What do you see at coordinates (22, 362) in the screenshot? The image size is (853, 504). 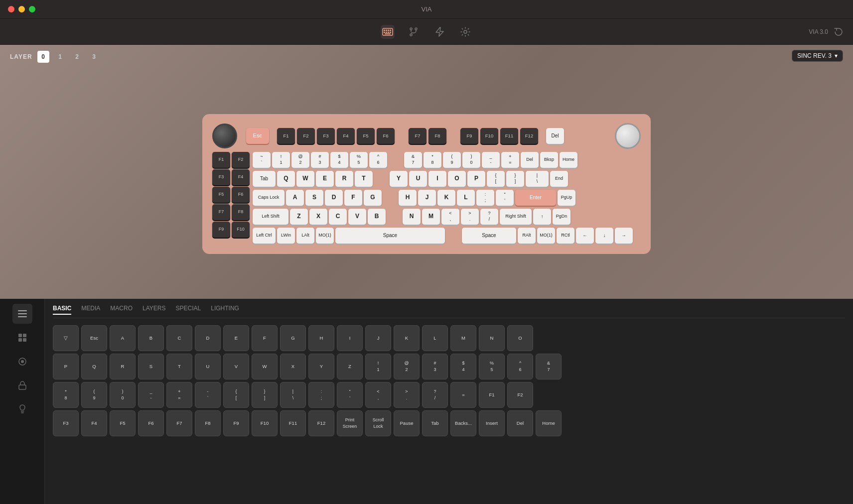 I see `sidebar-icon-circle` at bounding box center [22, 362].